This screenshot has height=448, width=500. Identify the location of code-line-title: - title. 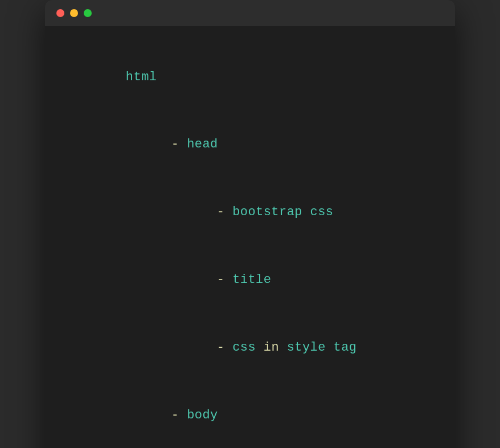
(256, 280).